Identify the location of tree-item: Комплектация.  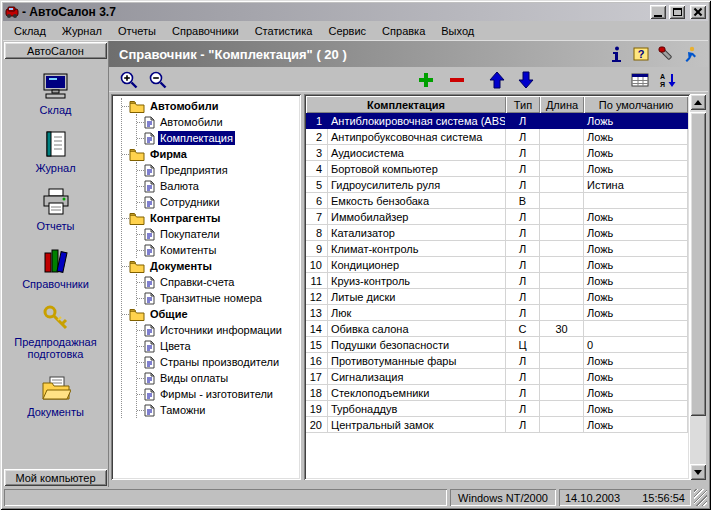
(218, 138).